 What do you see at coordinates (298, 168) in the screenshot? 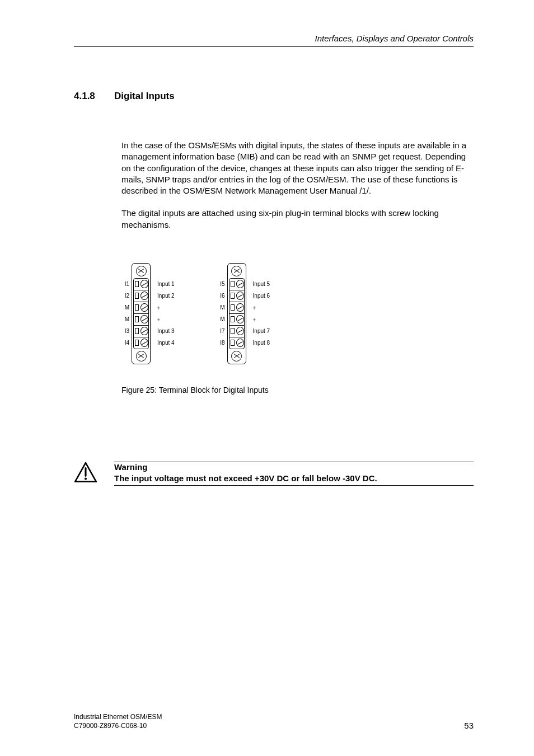
I see `body-paragraph-1: In the case of the OSMs/ESMs with digita…` at bounding box center [298, 168].